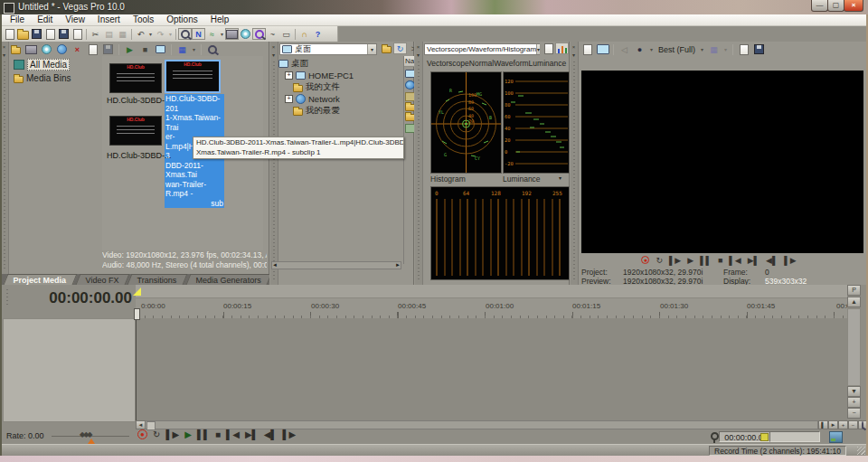 This screenshot has width=868, height=462. What do you see at coordinates (75, 20) in the screenshot?
I see `menu-view: View` at bounding box center [75, 20].